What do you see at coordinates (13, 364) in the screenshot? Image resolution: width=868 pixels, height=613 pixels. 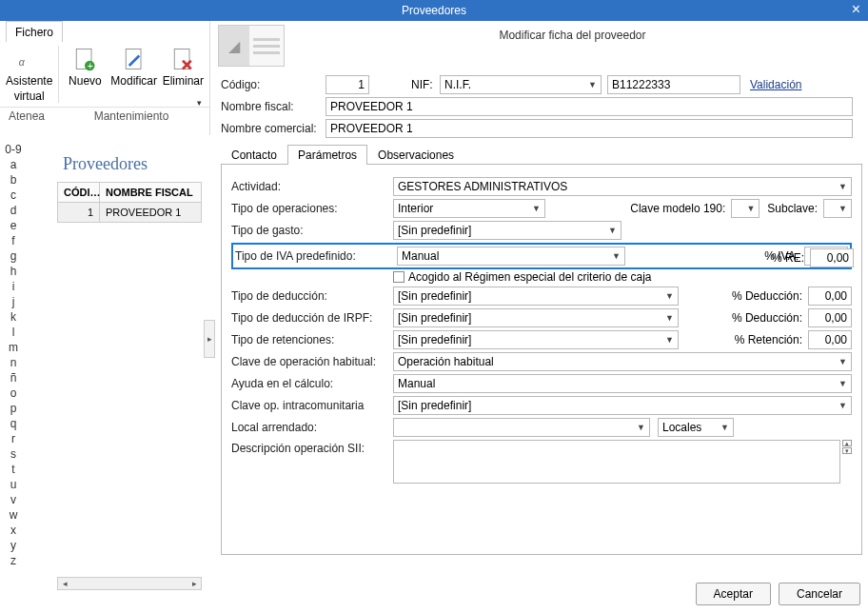 I see `alpha-n: n` at bounding box center [13, 364].